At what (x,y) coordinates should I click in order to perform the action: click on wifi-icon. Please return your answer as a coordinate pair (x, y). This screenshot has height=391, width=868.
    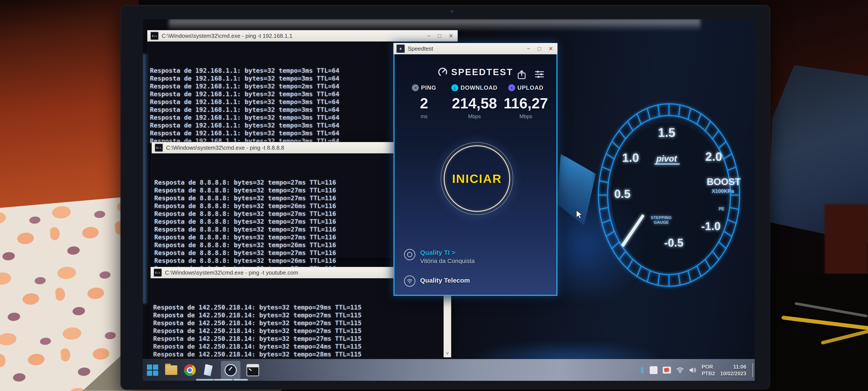
    Looking at the image, I should click on (680, 370).